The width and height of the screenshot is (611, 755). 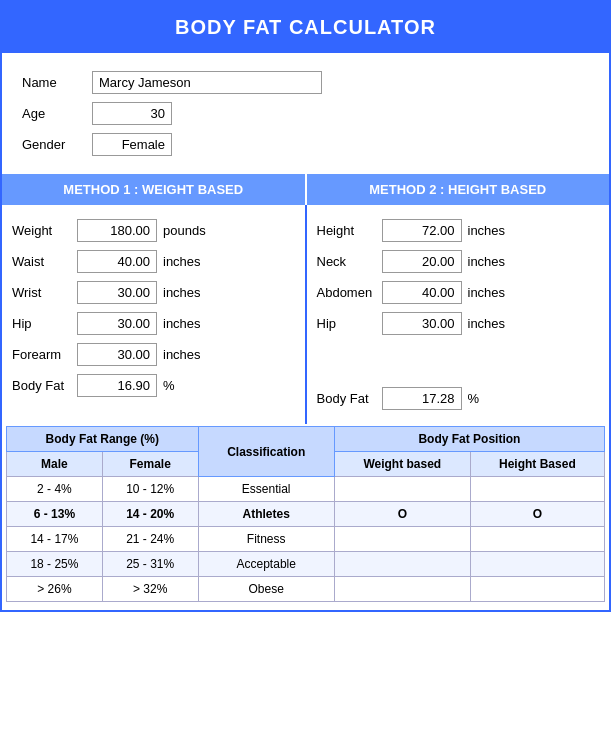 I want to click on method1-wrist-input, so click(x=117, y=292).